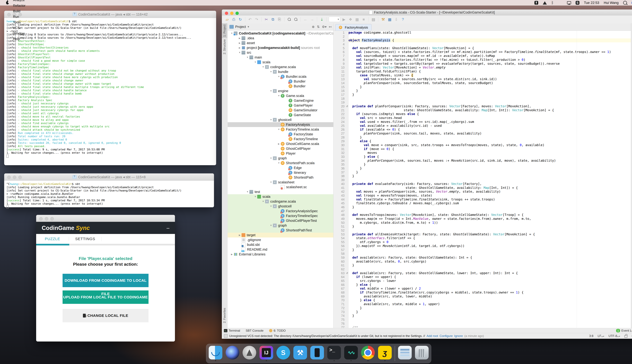  I want to click on line-separator-widget: LF▲▼, so click(601, 336).